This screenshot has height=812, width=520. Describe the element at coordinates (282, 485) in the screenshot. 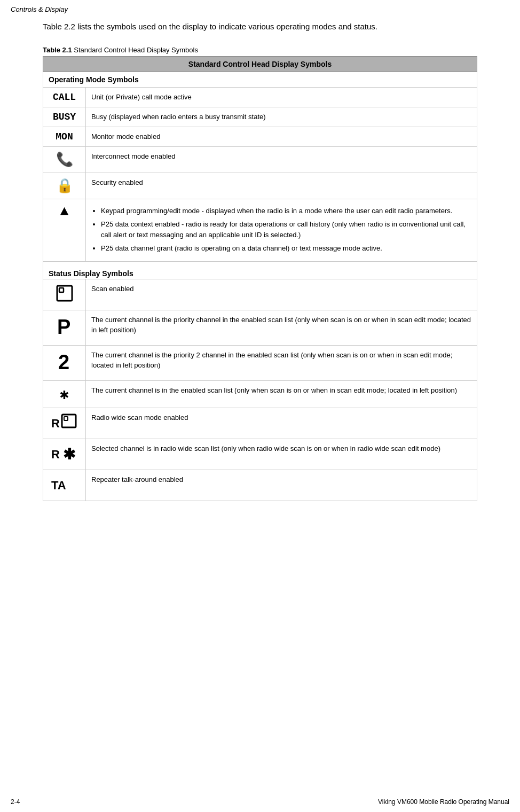

I see `desc-cell-ta: Repeater talk-around enabled` at that location.